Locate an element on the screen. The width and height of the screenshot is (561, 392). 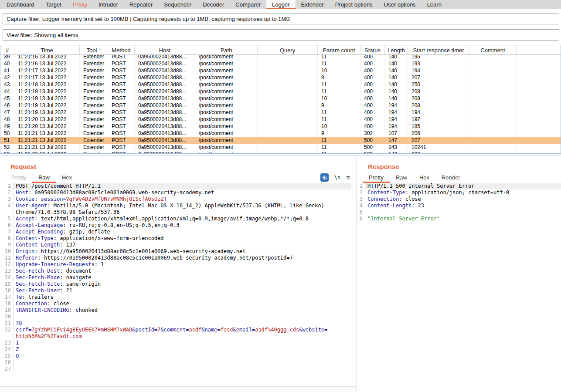
column-header-time: Time is located at coordinates (47, 50).